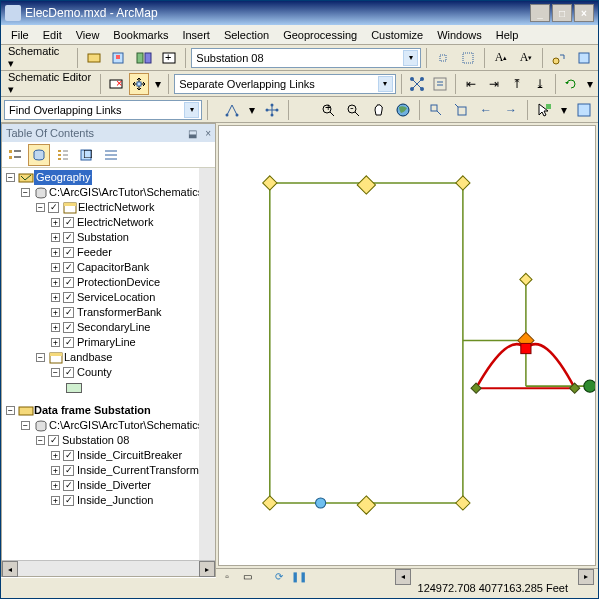 Image resolution: width=599 pixels, height=599 pixels. What do you see at coordinates (272, 110) in the screenshot?
I see `network-tool-icon` at bounding box center [272, 110].